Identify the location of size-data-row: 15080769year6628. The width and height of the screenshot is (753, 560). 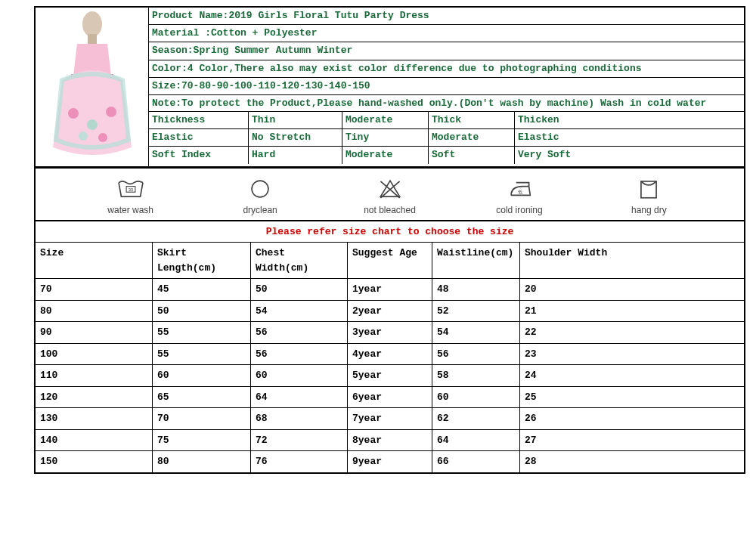
(390, 462).